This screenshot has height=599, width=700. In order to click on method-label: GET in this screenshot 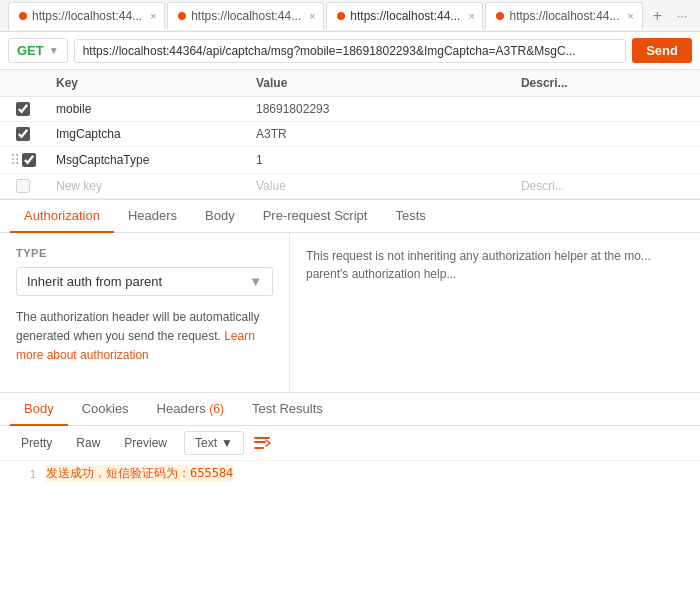, I will do `click(30, 50)`.